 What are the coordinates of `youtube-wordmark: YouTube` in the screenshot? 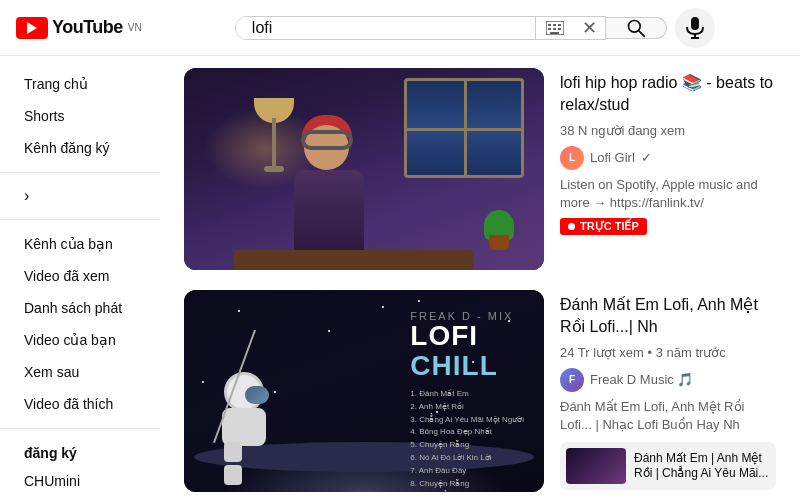 It's located at (88, 28).